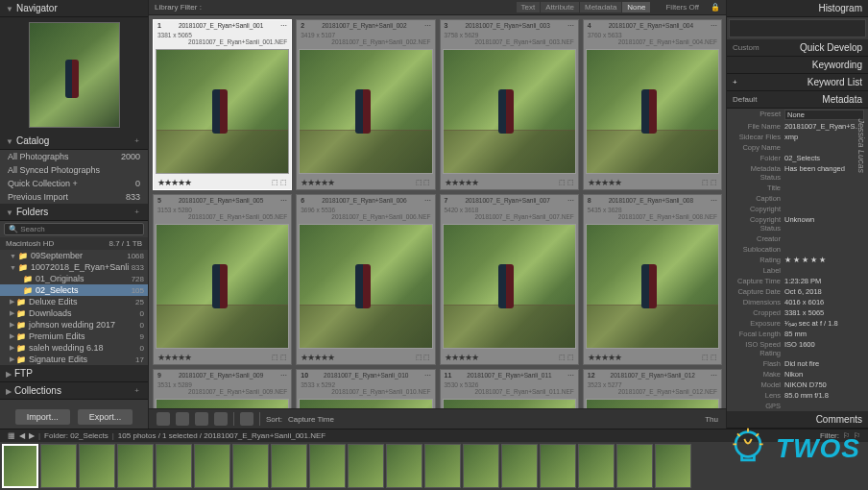  Describe the element at coordinates (311, 419) in the screenshot. I see `sort-dropdown: Capture Time` at that location.